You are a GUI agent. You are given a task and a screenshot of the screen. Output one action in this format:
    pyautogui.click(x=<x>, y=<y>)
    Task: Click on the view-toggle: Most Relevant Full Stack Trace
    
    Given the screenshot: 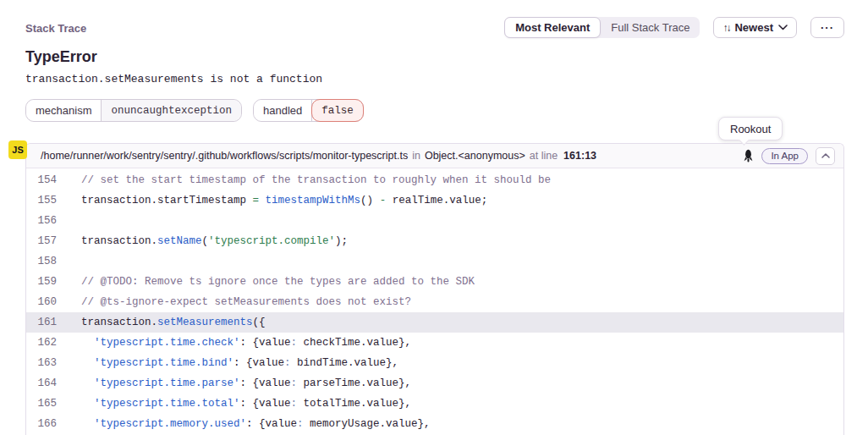 What is the action you would take?
    pyautogui.click(x=602, y=27)
    